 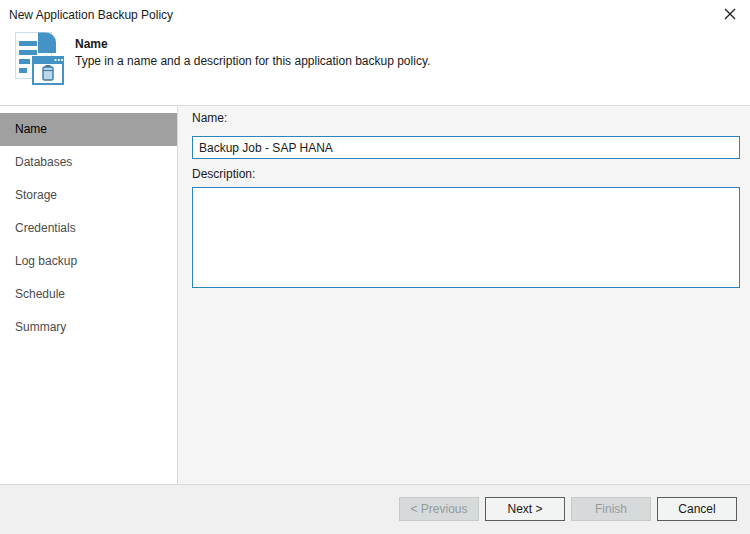 What do you see at coordinates (375, 14) in the screenshot?
I see `titlebar: New Application Backup Policy` at bounding box center [375, 14].